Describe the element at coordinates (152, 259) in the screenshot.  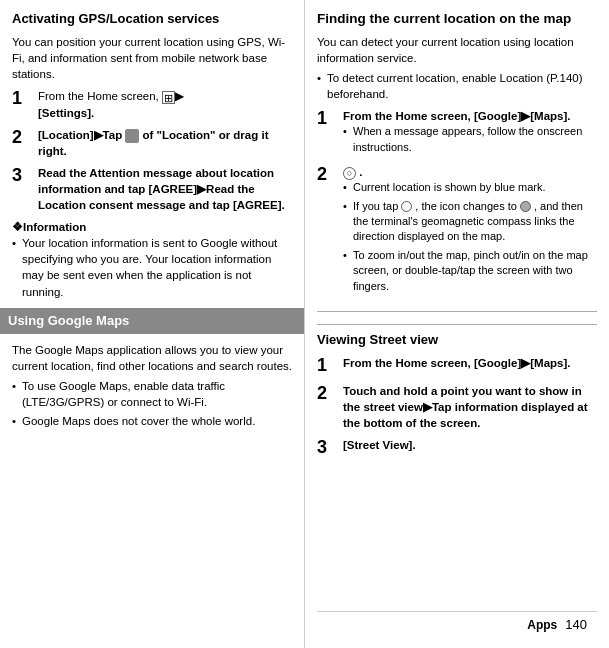
I see `info-section: ❖Information Your location information i…` at that location.